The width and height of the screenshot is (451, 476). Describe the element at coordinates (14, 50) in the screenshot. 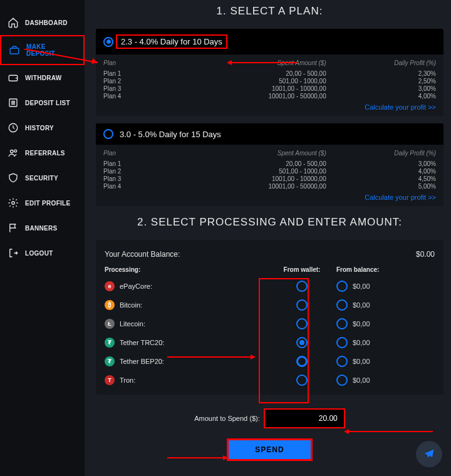

I see `briefcase-icon` at that location.